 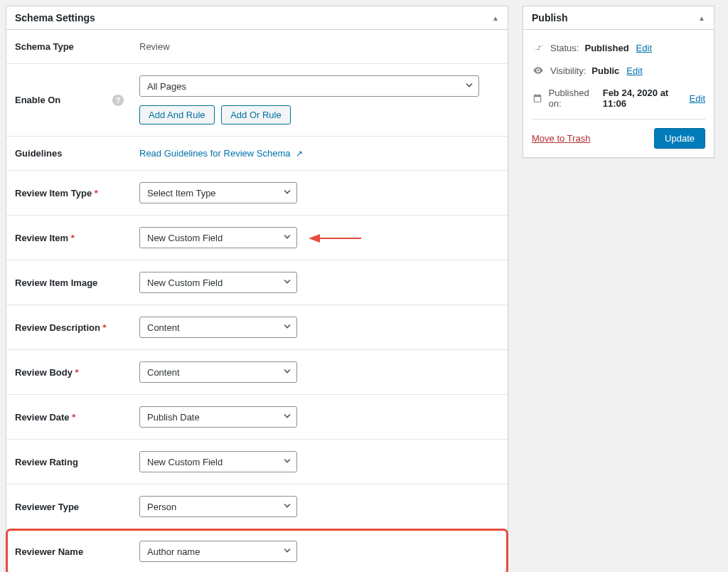 I want to click on label-enable-on: Enable On ?, so click(x=68, y=100).